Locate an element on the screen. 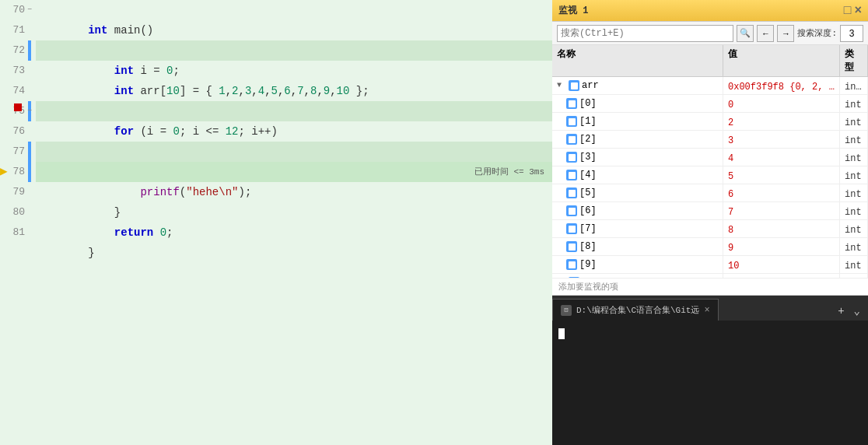  watch-table-header: 名称 值 类型 is located at coordinates (710, 61).